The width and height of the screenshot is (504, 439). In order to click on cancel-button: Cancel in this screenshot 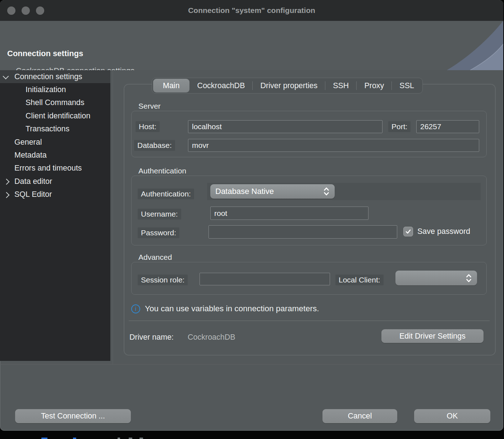, I will do `click(360, 416)`.